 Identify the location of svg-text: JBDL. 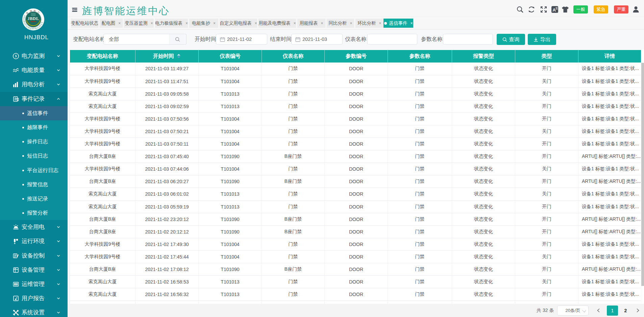
(33, 19).